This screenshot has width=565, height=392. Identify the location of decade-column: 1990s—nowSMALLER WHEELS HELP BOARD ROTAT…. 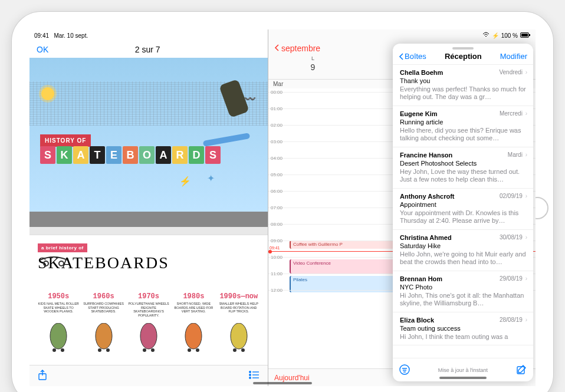
(239, 305).